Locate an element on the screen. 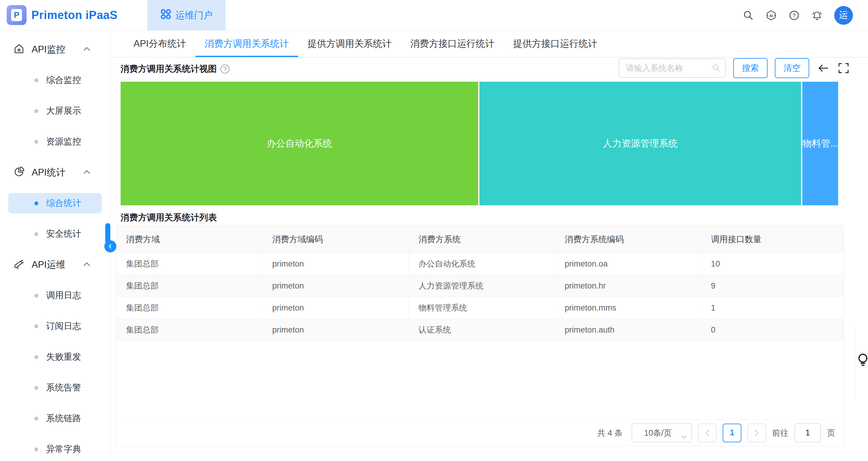 The width and height of the screenshot is (868, 461). prev-page-button is located at coordinates (707, 433).